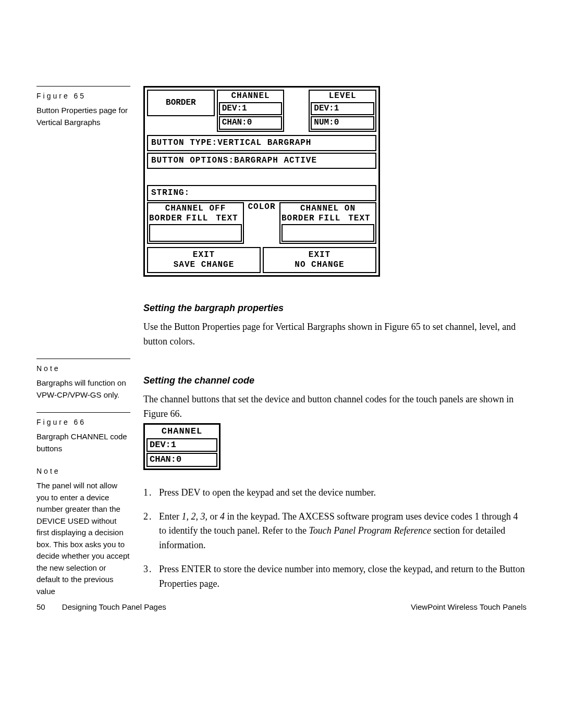  What do you see at coordinates (262, 224) in the screenshot?
I see `color-label: COLOR` at bounding box center [262, 224].